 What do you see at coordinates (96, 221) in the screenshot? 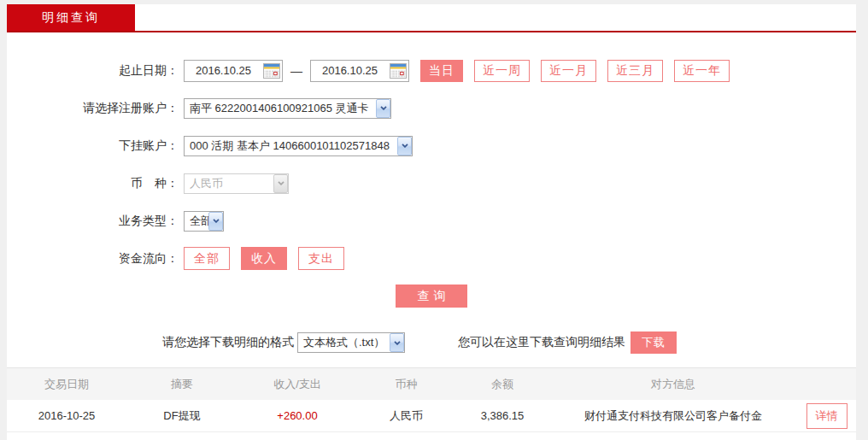
I see `biz-type-label: 业务类型：` at bounding box center [96, 221].